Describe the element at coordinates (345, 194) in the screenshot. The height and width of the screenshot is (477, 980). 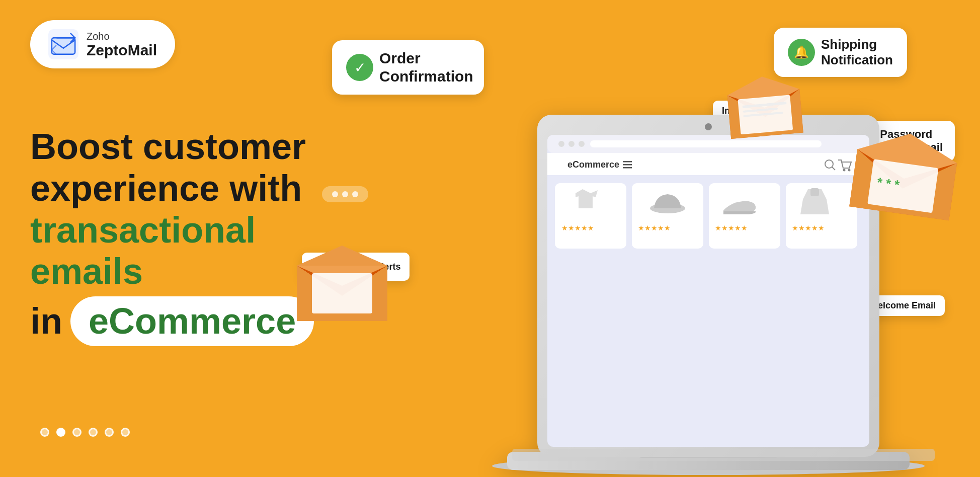
I see `center-dots` at that location.